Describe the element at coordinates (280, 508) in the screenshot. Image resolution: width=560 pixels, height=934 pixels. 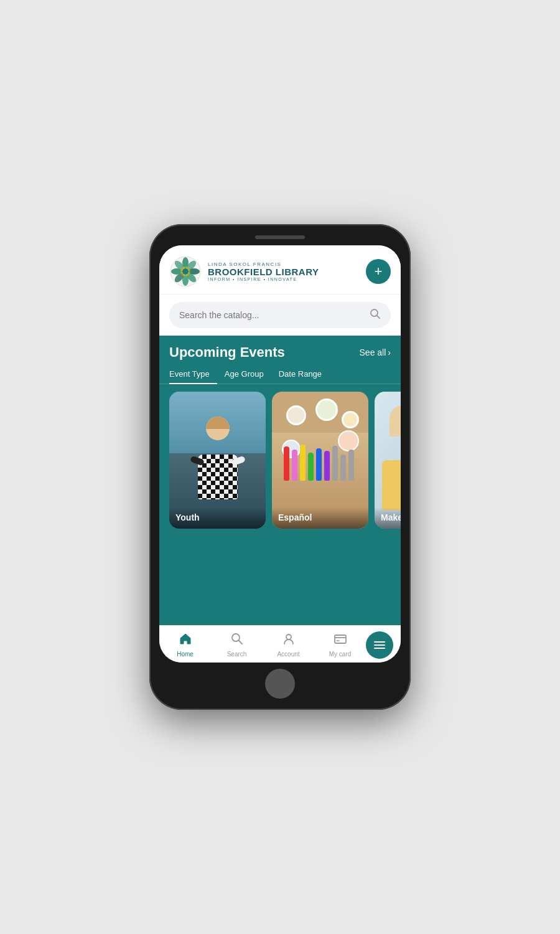
I see `event-cards-list: Youth` at that location.